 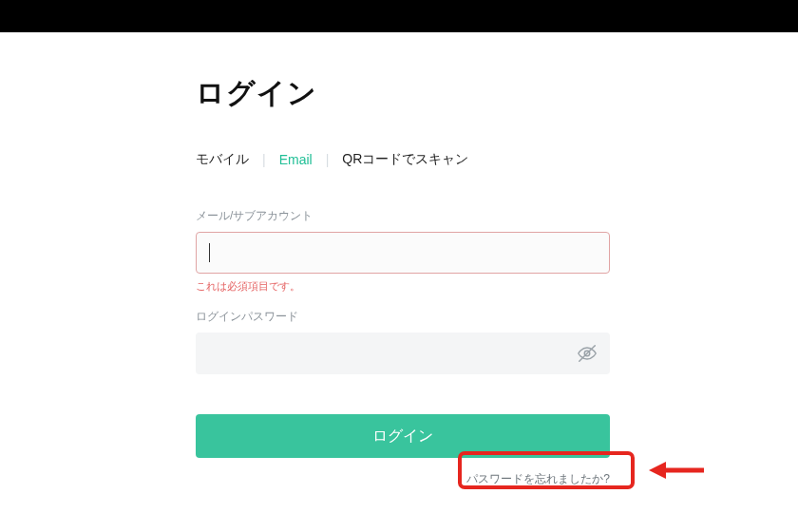 What do you see at coordinates (403, 353) in the screenshot?
I see `password-input` at bounding box center [403, 353].